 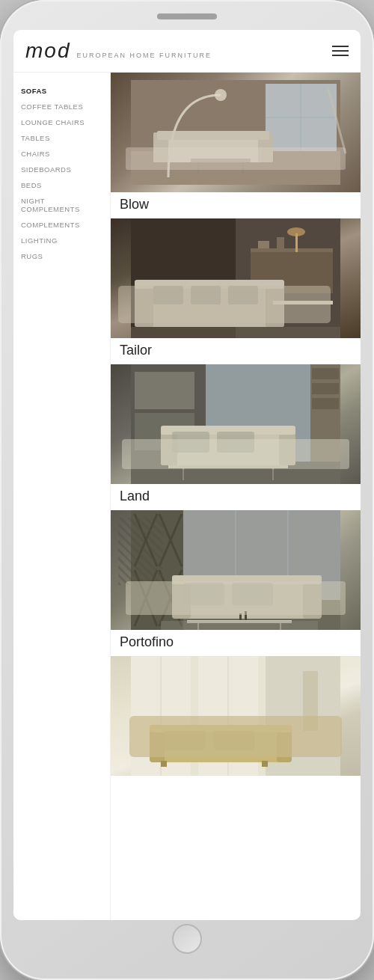 What do you see at coordinates (236, 292) in the screenshot?
I see `product-tailor: Tailor` at bounding box center [236, 292].